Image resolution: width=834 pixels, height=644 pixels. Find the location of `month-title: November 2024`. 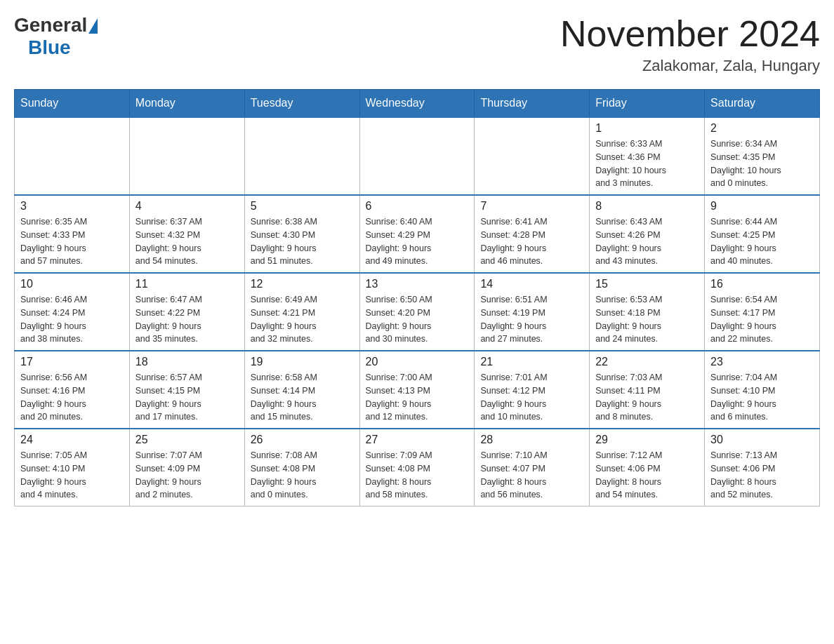

month-title: November 2024 is located at coordinates (690, 34).